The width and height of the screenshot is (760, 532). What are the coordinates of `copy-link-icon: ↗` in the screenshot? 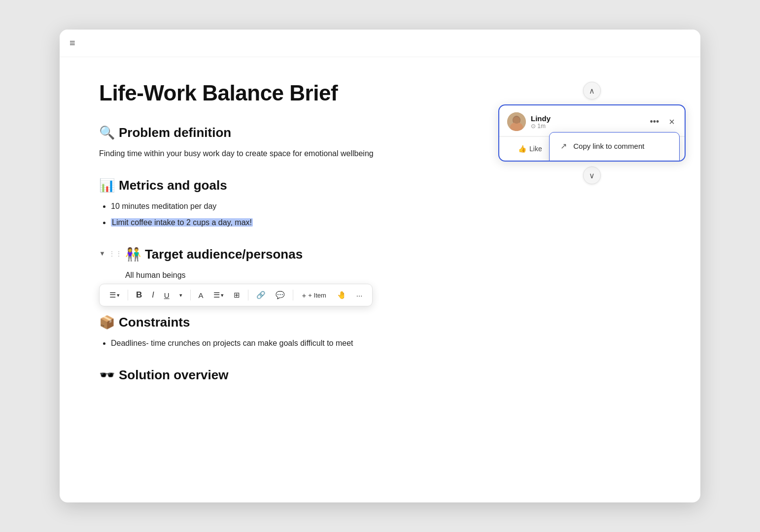 It's located at (563, 146).